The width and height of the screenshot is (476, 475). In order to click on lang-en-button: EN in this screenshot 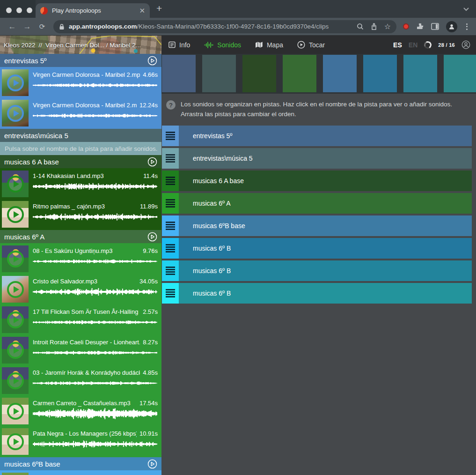, I will do `click(413, 45)`.